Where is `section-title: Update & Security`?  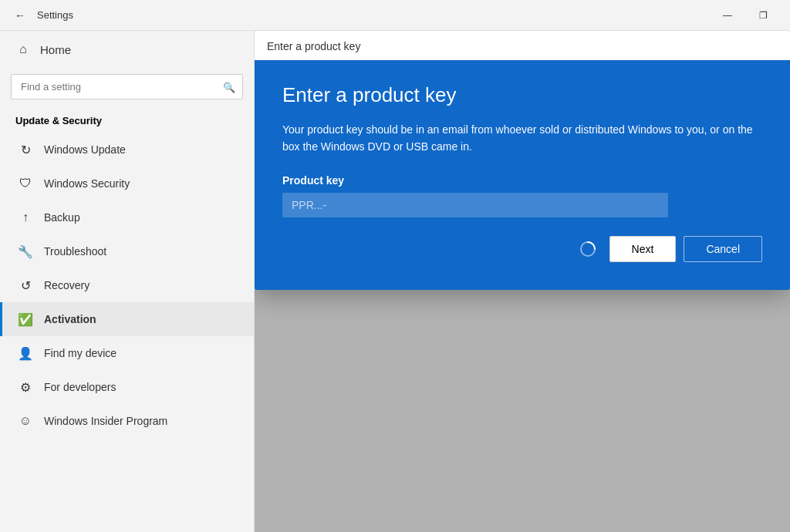
section-title: Update & Security is located at coordinates (127, 120).